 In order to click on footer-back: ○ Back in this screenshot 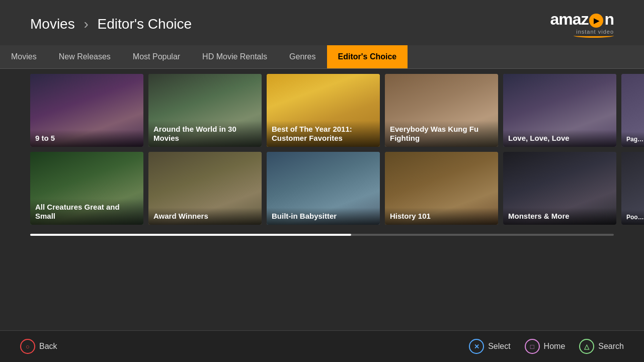, I will do `click(39, 346)`.